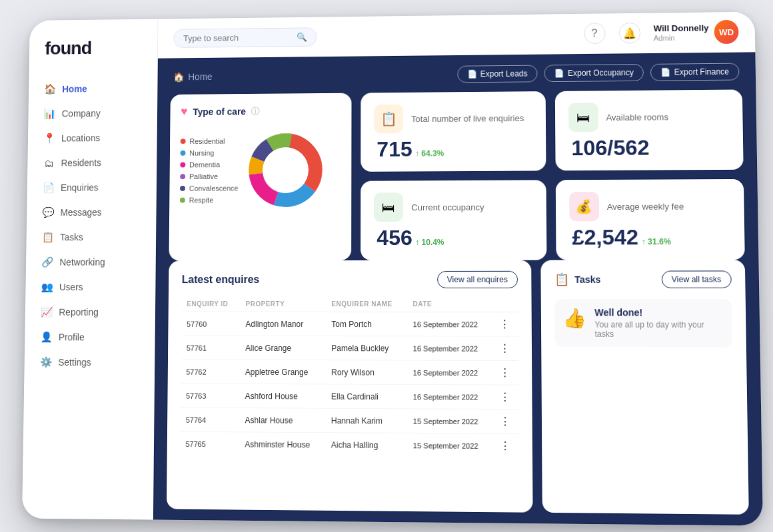 The width and height of the screenshot is (773, 532). I want to click on cell-enquiry-id: 57765, so click(209, 443).